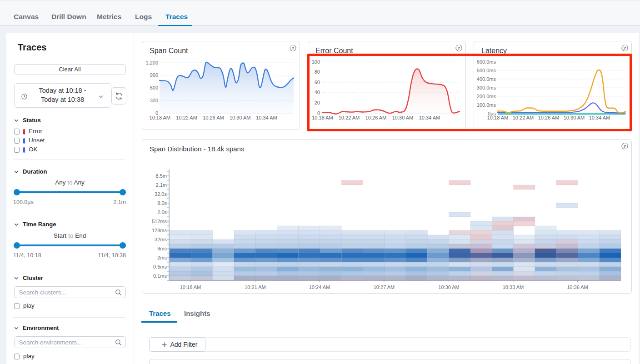  I want to click on svg-text: 8ms, so click(162, 249).